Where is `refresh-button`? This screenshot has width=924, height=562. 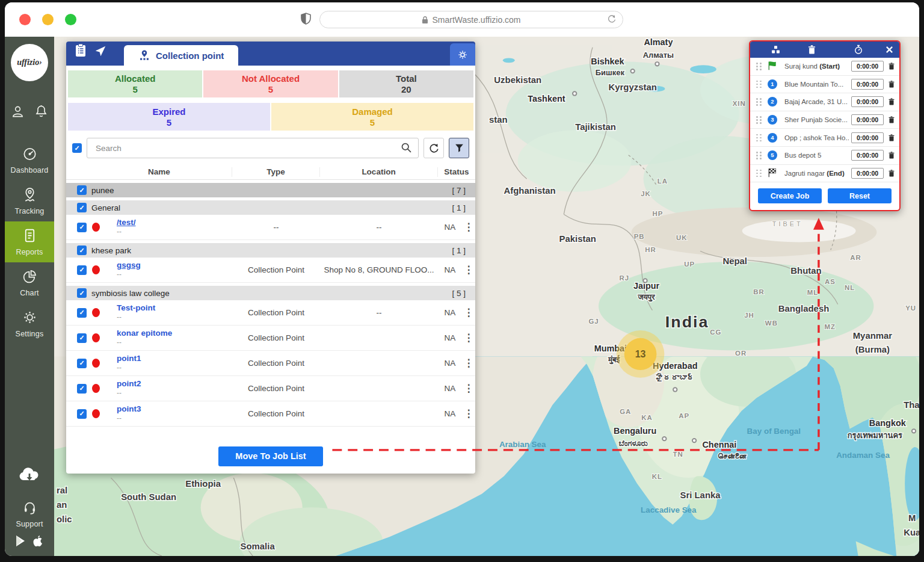
refresh-button is located at coordinates (434, 148).